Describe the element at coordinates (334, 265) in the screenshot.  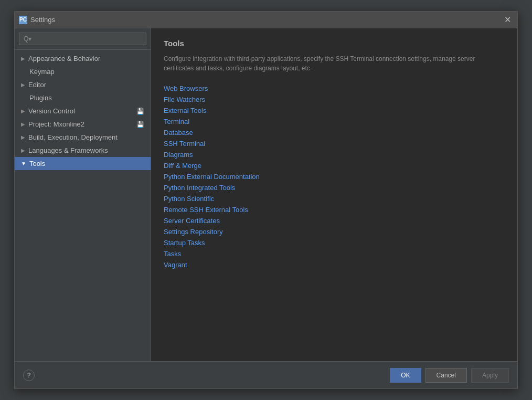
I see `tools-link: Vagrant` at that location.